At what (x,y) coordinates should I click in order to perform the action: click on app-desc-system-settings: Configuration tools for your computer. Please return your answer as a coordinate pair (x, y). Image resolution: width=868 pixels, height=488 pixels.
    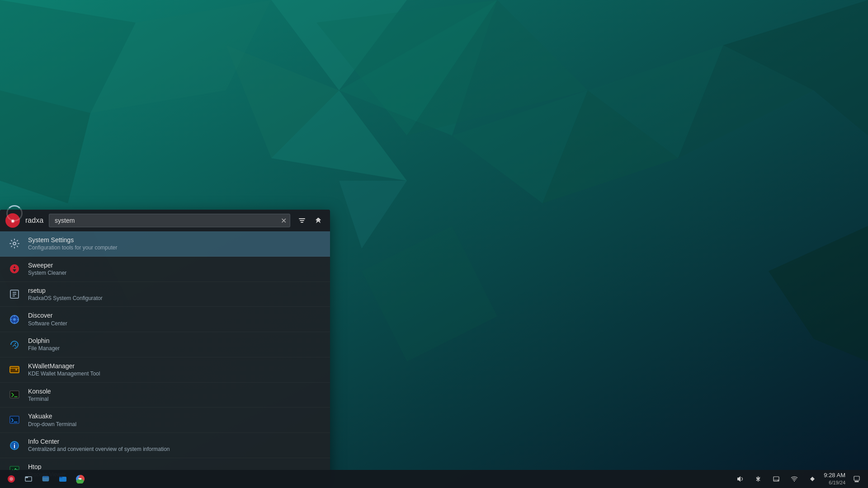
    Looking at the image, I should click on (175, 248).